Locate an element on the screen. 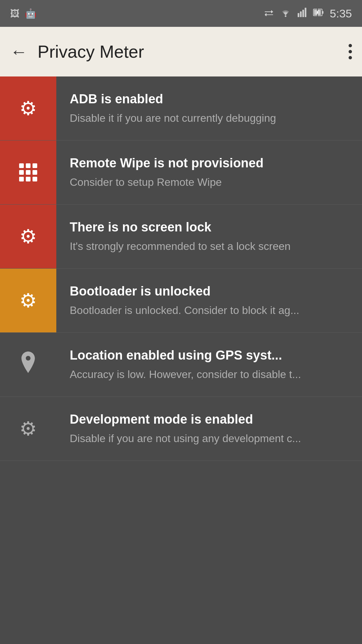 This screenshot has width=362, height=644. list-item-title: Location enabled using GPS syst... is located at coordinates (209, 356).